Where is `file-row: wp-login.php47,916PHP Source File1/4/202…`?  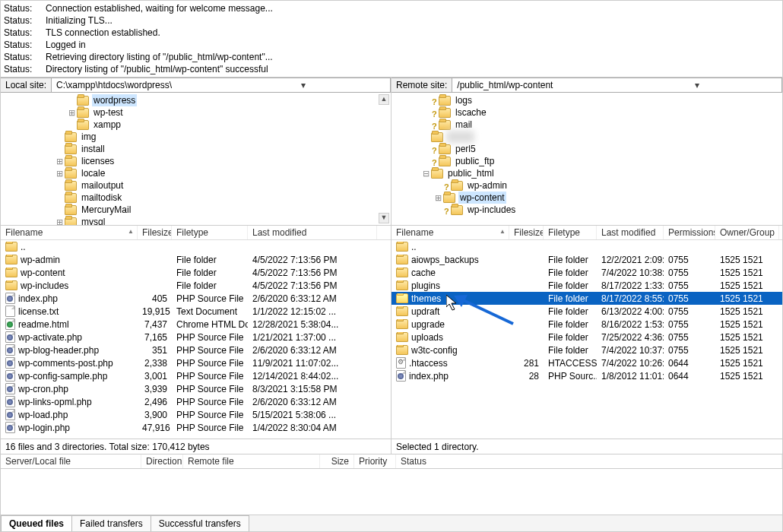
file-row: wp-login.php47,916PHP Source File1/4/202… is located at coordinates (196, 427).